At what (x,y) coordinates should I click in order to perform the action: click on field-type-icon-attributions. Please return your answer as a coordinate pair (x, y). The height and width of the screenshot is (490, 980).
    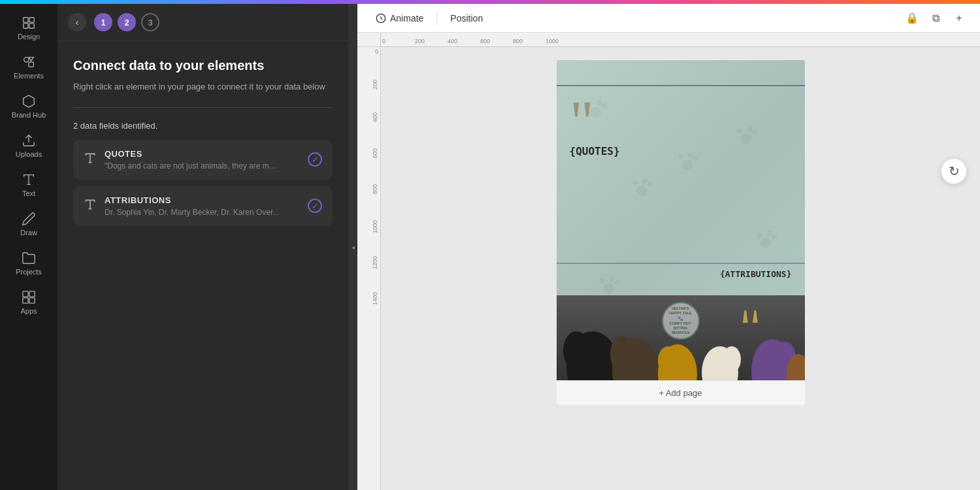
    Looking at the image, I should click on (90, 206).